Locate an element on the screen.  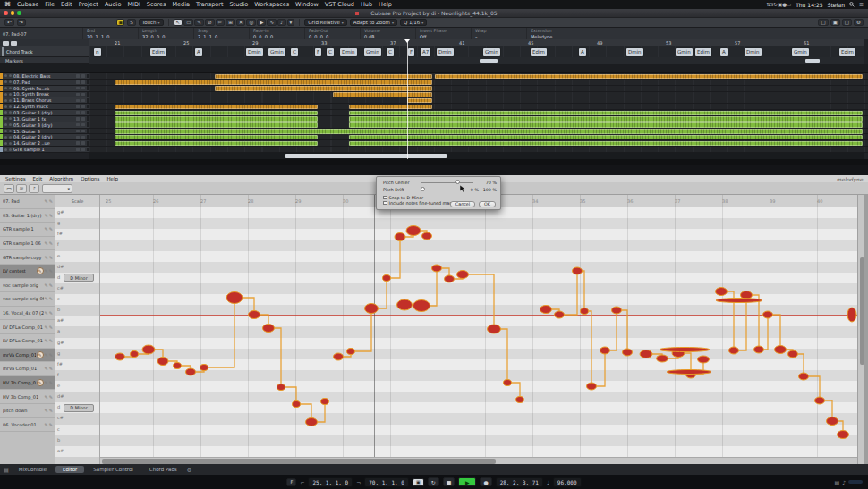
track-header: 05. Guitar 3 (dry) is located at coordinates (45, 125).